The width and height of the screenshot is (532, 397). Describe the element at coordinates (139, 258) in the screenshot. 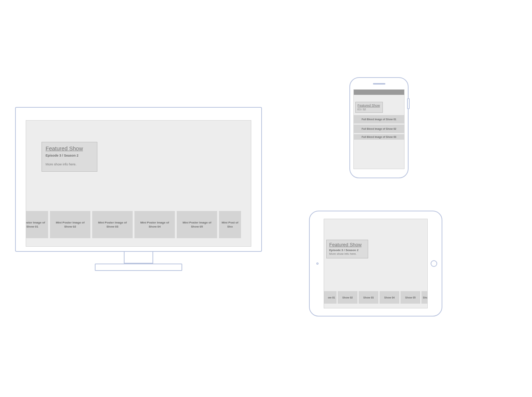

I see `monitor-neck` at that location.